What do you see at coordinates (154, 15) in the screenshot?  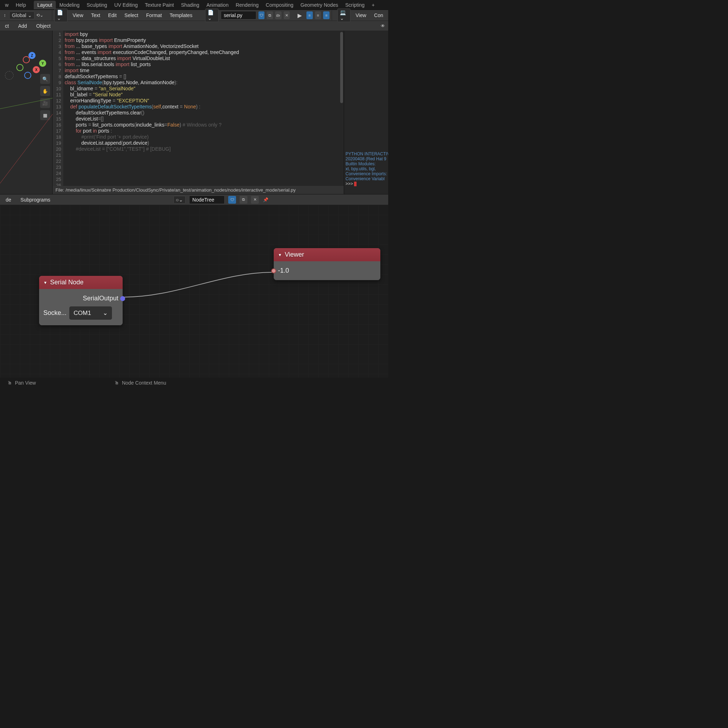 I see `menu-format: Format` at bounding box center [154, 15].